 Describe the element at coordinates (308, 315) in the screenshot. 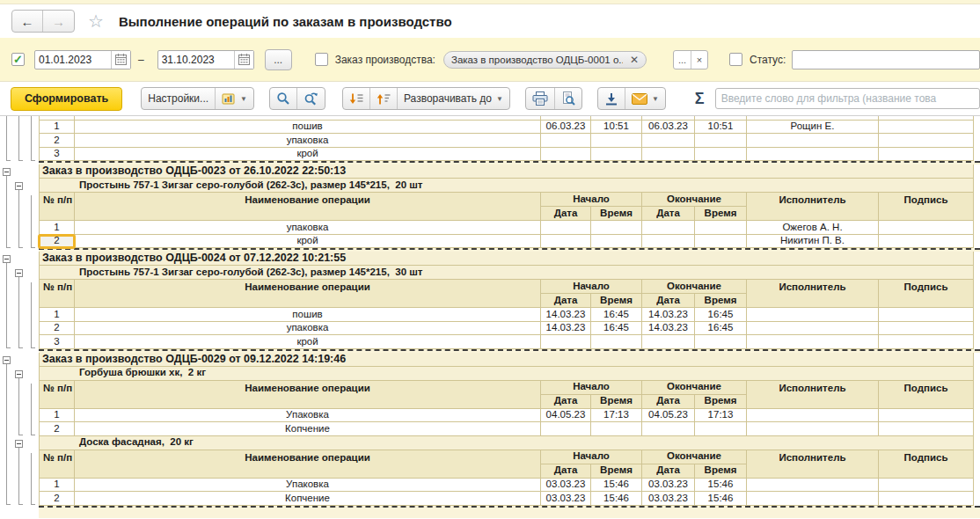

I see `operation-cell: пошив` at that location.